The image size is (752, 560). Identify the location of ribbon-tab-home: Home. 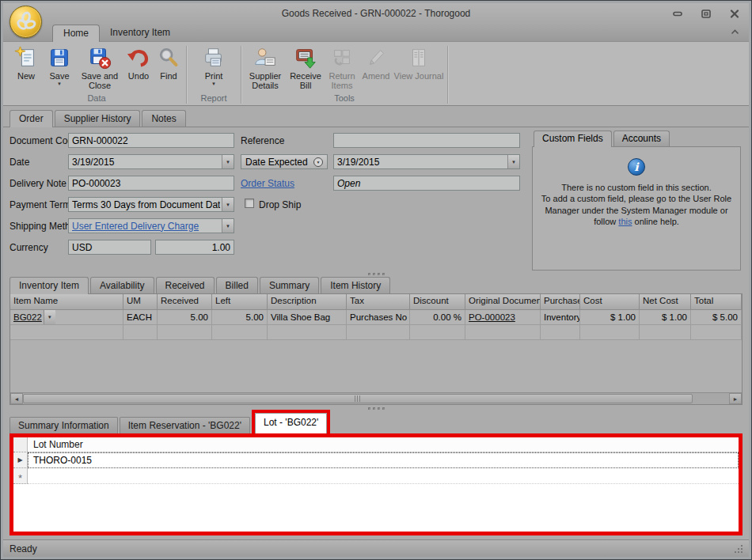
(76, 33).